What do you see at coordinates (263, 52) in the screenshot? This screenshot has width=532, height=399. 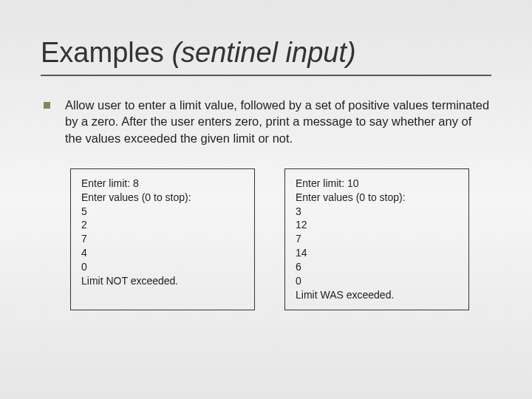 I see `title-sub: (sentinel input)` at bounding box center [263, 52].